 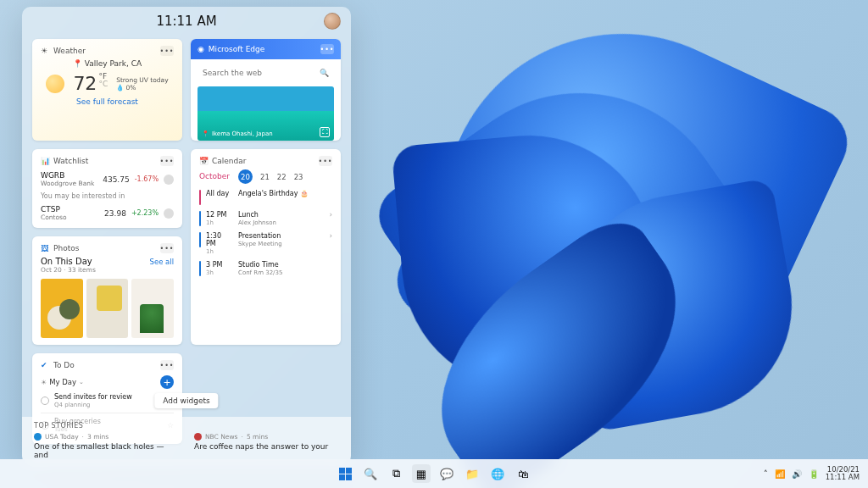 What do you see at coordinates (186, 21) in the screenshot?
I see `panel-clock: 11:11 AM` at bounding box center [186, 21].